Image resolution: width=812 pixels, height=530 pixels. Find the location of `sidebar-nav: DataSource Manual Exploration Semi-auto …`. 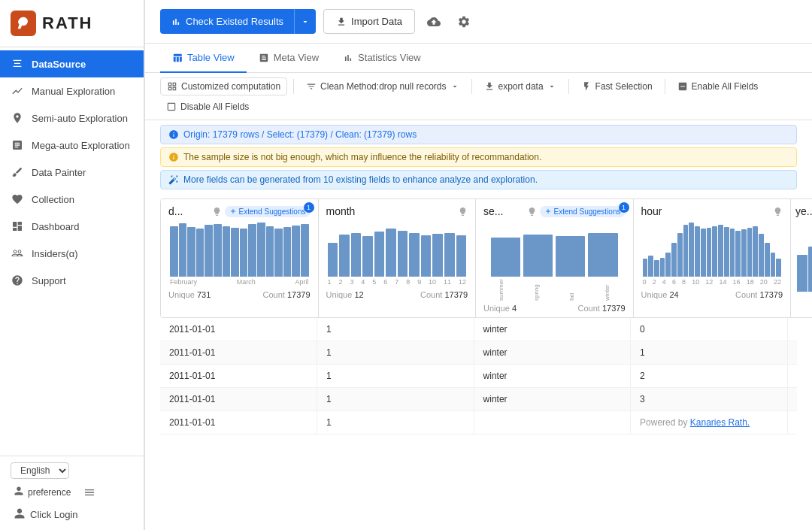

sidebar-nav: DataSource Manual Exploration Semi-auto … is located at coordinates (72, 251).